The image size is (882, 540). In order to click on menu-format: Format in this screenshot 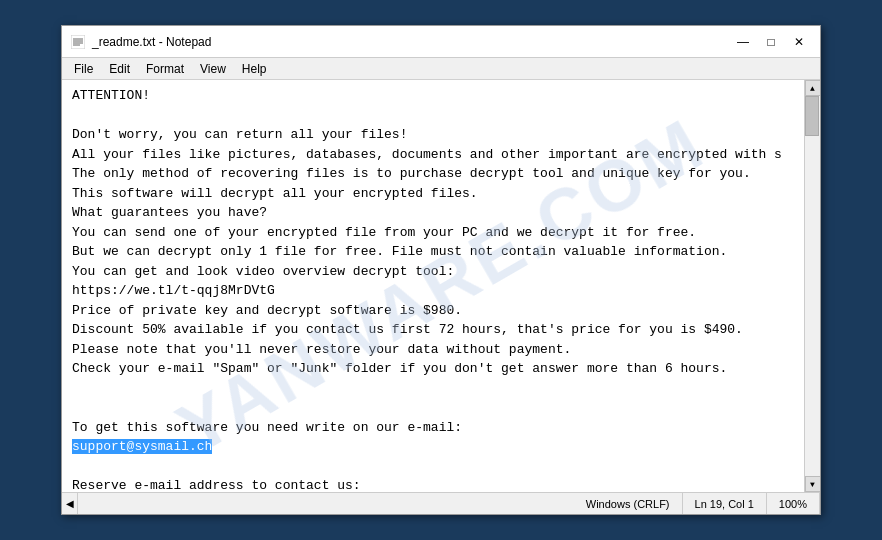, I will do `click(165, 69)`.